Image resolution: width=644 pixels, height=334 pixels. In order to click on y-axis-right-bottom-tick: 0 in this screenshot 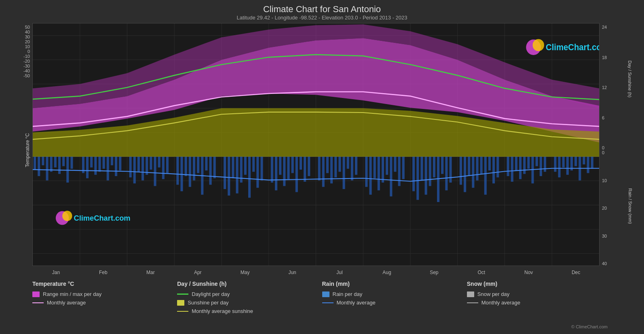, I will do `click(603, 153)`.